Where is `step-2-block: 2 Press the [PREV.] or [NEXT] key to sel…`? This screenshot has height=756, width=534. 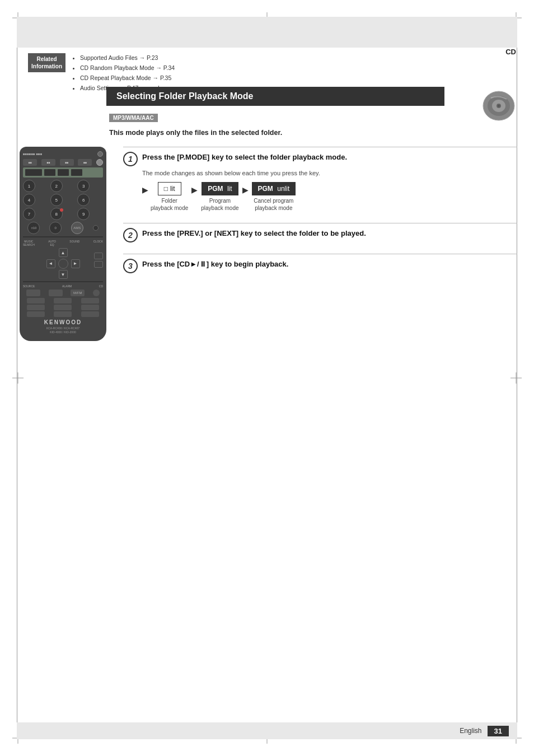
step-2-block: 2 Press the [PREV.] or [NEXT] key to sel… is located at coordinates (320, 233).